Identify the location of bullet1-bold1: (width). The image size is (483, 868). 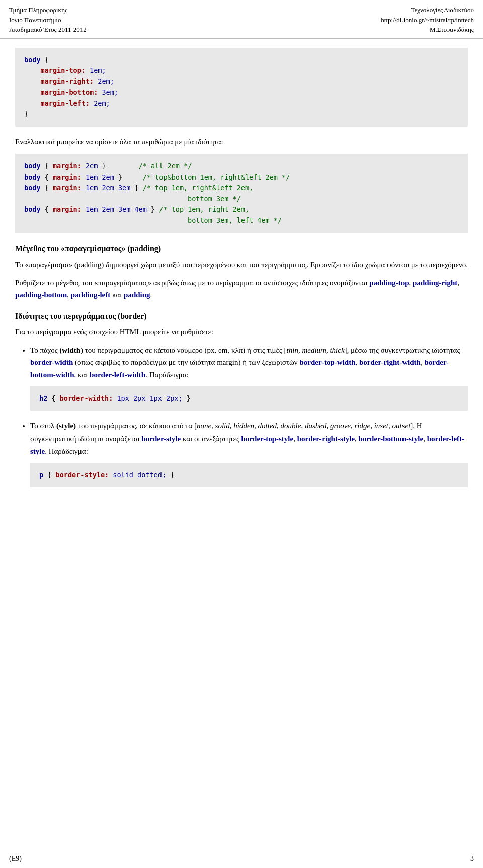
(71, 350).